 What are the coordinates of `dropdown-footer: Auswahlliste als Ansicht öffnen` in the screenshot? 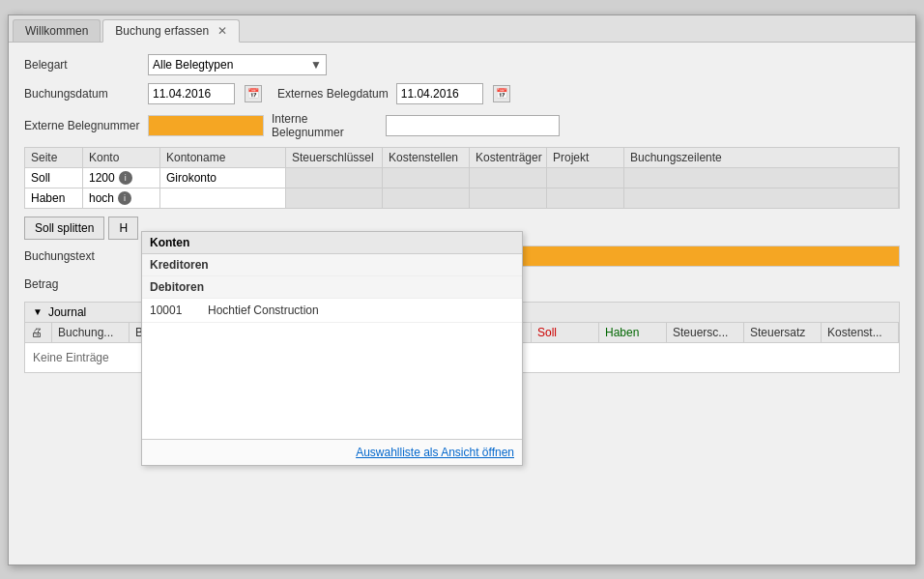 It's located at (332, 452).